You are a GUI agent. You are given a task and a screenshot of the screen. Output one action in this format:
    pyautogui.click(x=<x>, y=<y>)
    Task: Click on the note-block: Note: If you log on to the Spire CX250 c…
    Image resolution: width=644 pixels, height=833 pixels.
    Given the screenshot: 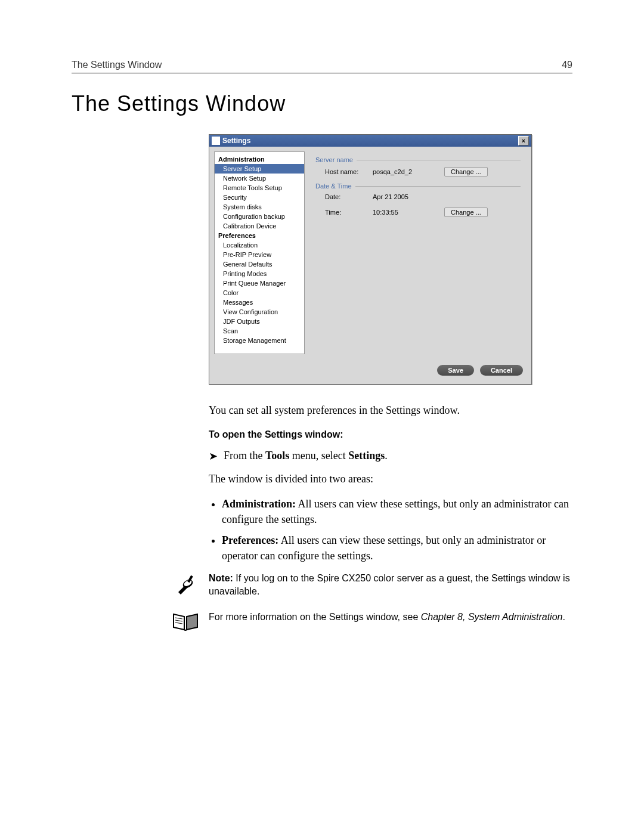 What is the action you would take?
    pyautogui.click(x=371, y=586)
    